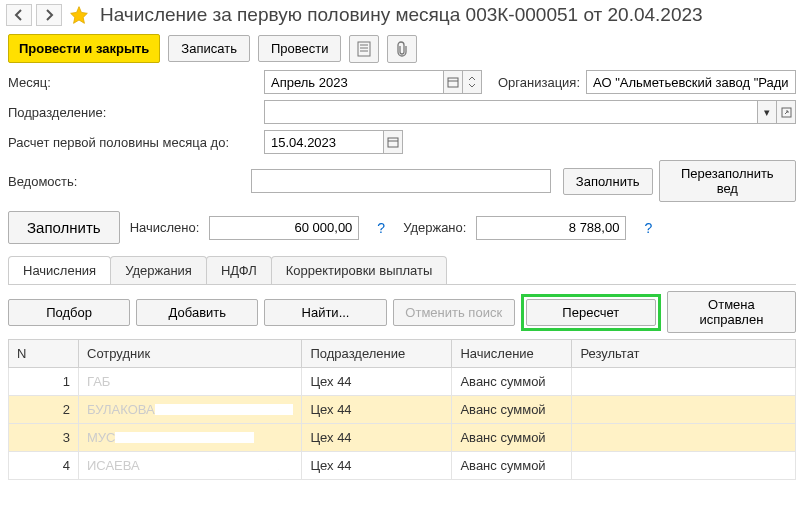 Image resolution: width=804 pixels, height=515 pixels. What do you see at coordinates (354, 82) in the screenshot?
I see `month-input` at bounding box center [354, 82].